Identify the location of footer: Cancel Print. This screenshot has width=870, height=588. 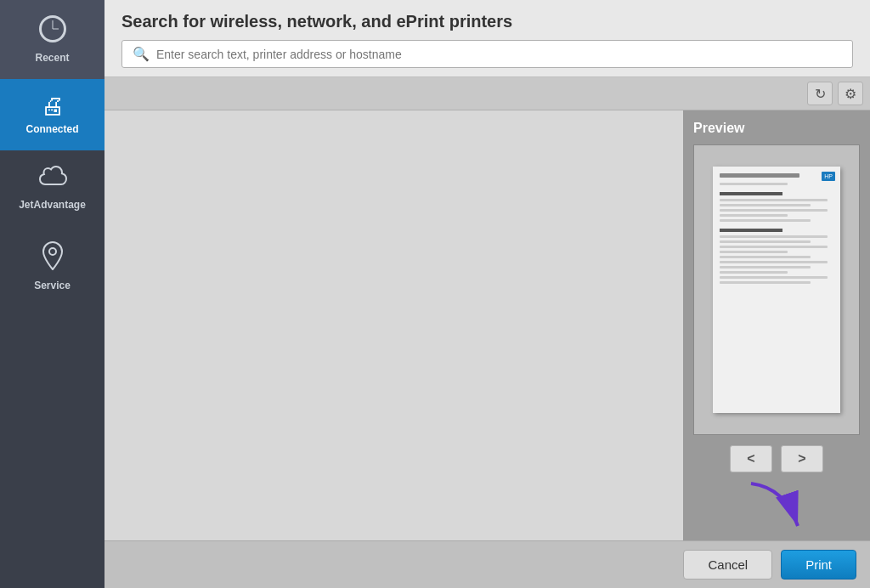
(488, 564).